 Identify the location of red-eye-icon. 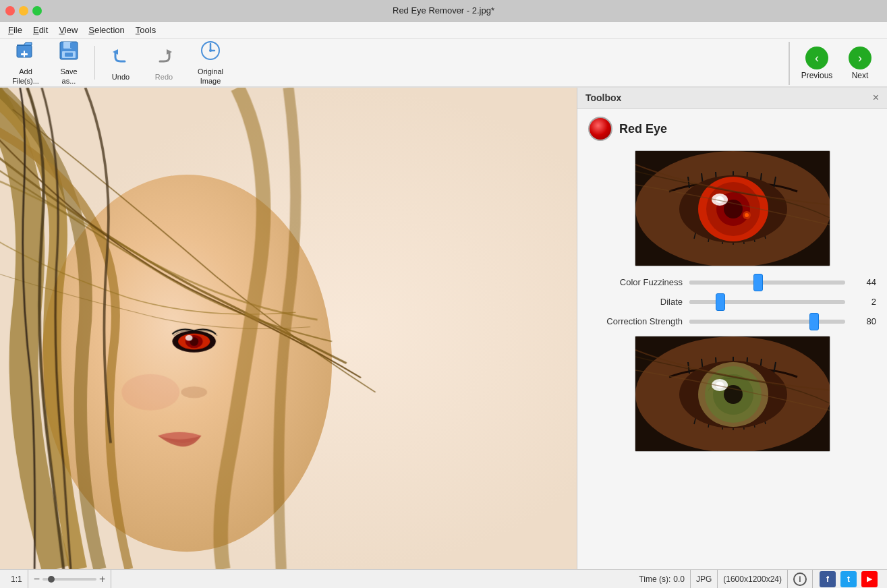
(600, 129).